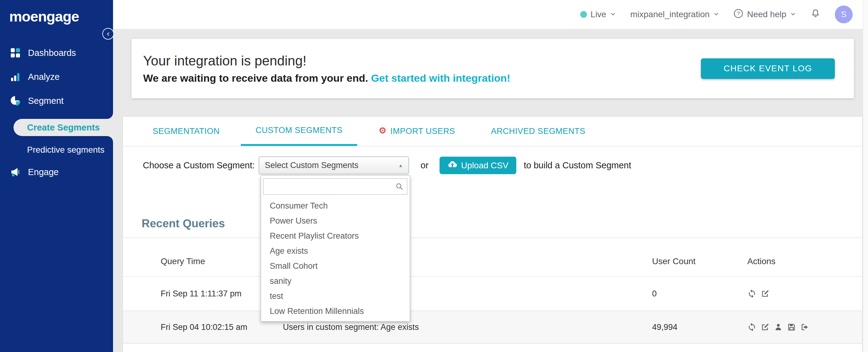 Image resolution: width=868 pixels, height=352 pixels. I want to click on recent-queries-title: Recent Queries, so click(493, 224).